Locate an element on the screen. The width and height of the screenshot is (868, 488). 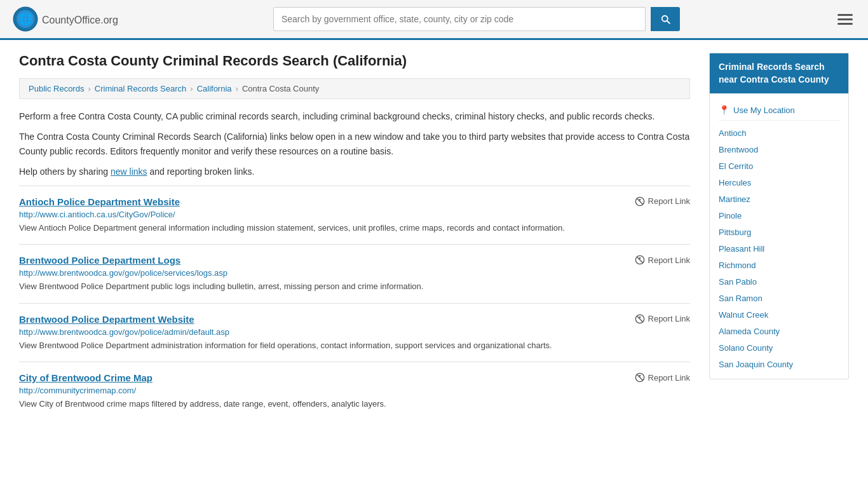
sidebar-link-7: Pleasant Hill is located at coordinates (742, 249).